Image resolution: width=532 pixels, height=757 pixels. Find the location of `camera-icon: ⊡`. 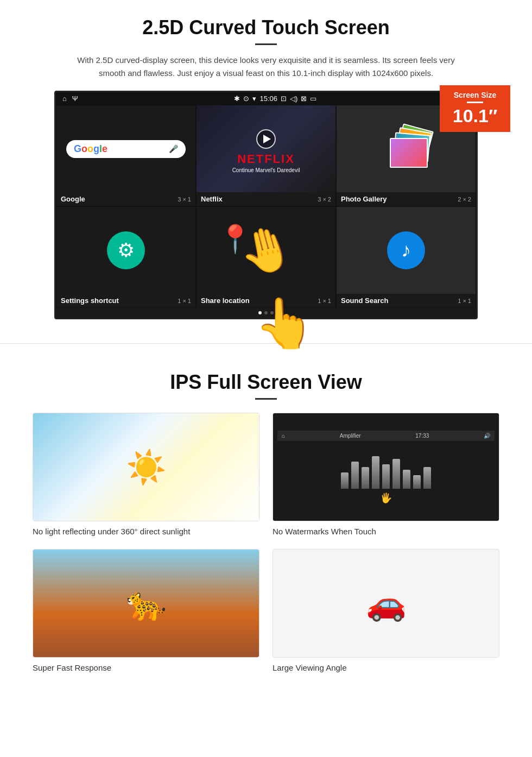

camera-icon: ⊡ is located at coordinates (283, 99).